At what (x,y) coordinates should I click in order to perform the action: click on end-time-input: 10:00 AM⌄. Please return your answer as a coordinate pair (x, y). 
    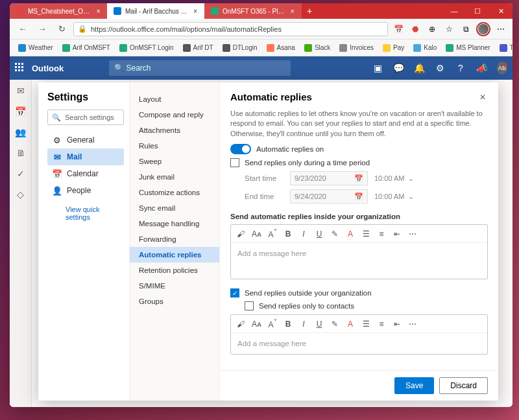
    Looking at the image, I should click on (400, 197).